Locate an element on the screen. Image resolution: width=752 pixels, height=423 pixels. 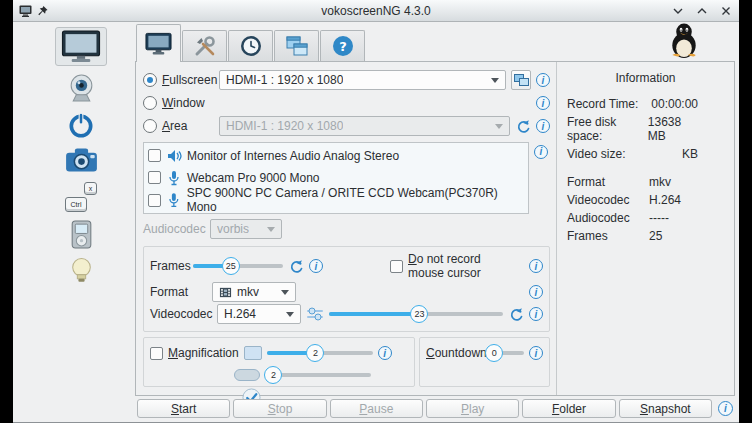
toolbar-info-icon is located at coordinates (726, 408).